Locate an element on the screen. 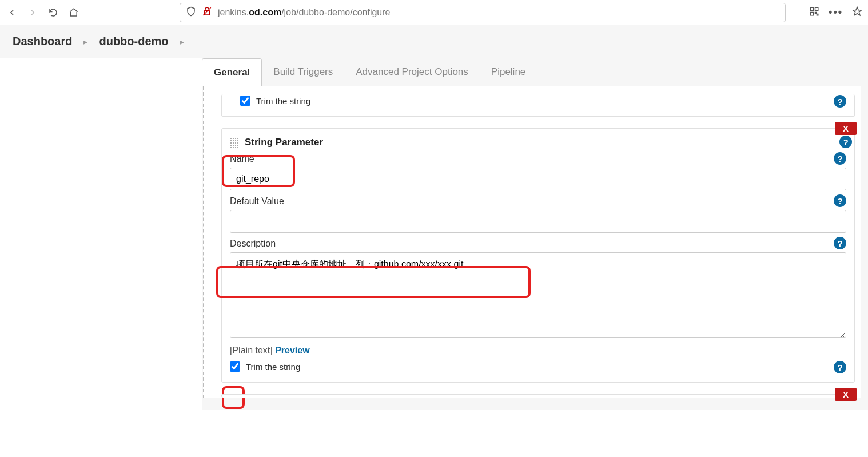 The image size is (868, 457). preview-link: Preview is located at coordinates (292, 350).